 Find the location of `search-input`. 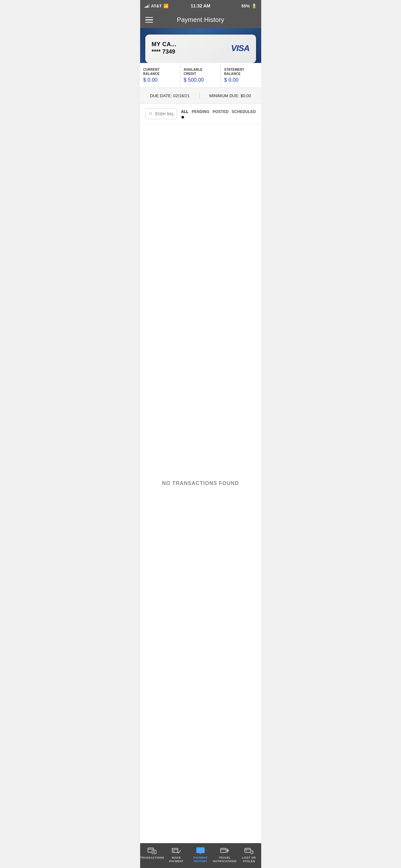

search-input is located at coordinates (164, 114).